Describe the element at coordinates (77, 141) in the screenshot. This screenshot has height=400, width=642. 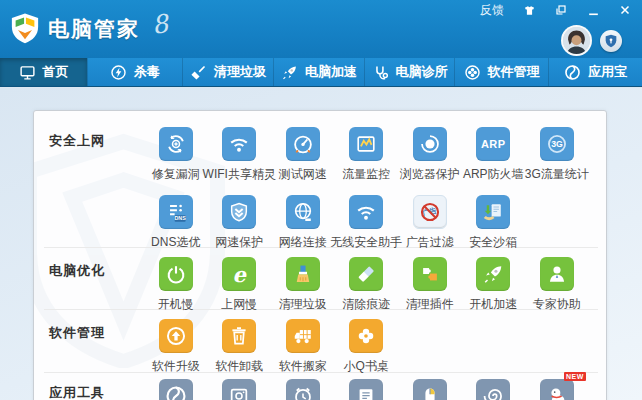
I see `section-label: 安全上网` at that location.